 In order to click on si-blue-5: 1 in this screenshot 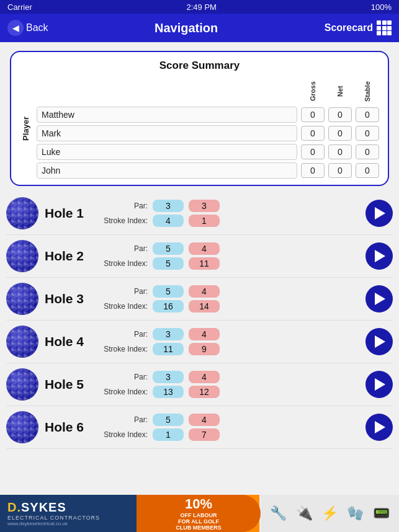, I will do `click(168, 435)`.